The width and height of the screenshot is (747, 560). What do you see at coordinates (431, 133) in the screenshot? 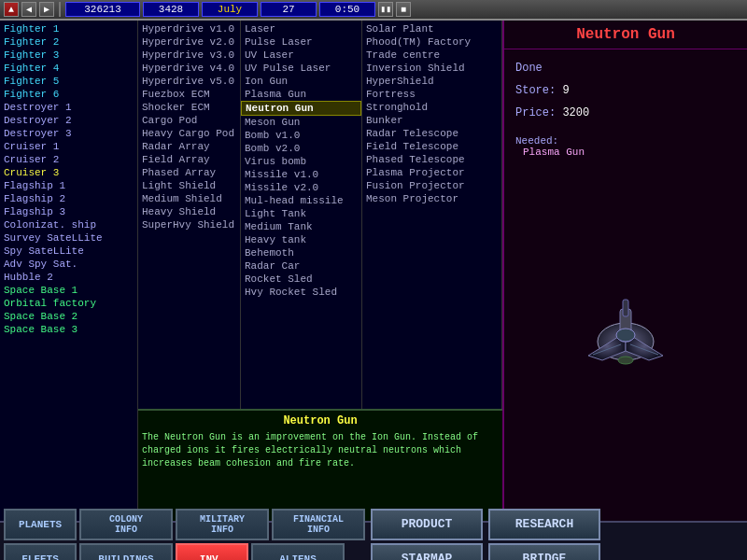
I see `building-list-item: Radar Telescope` at bounding box center [431, 133].